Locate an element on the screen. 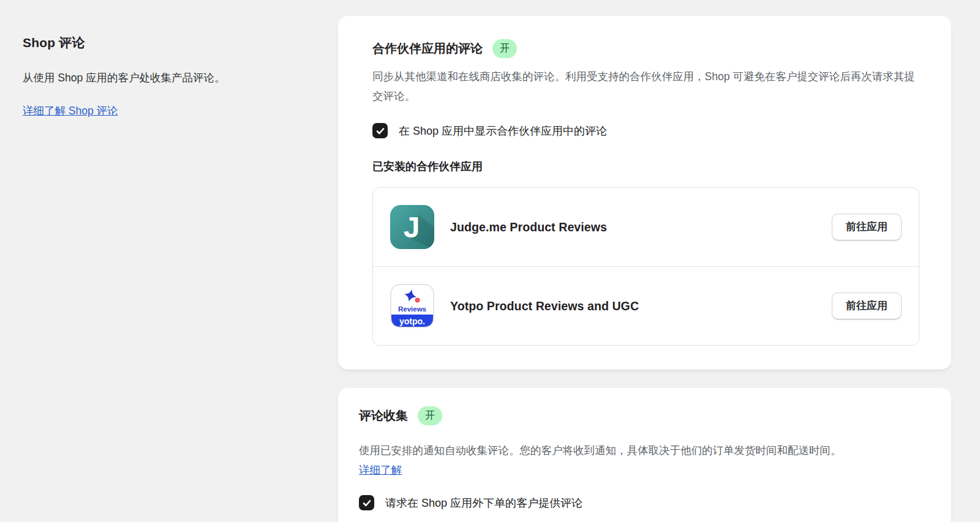  request-reviews-checkbox-row: 请求在 Shop 应用外下单的客户提供评论 is located at coordinates (644, 503).